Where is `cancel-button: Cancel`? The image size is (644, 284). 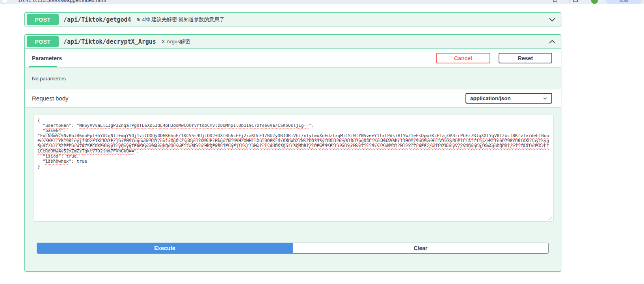 cancel-button: Cancel is located at coordinates (463, 58).